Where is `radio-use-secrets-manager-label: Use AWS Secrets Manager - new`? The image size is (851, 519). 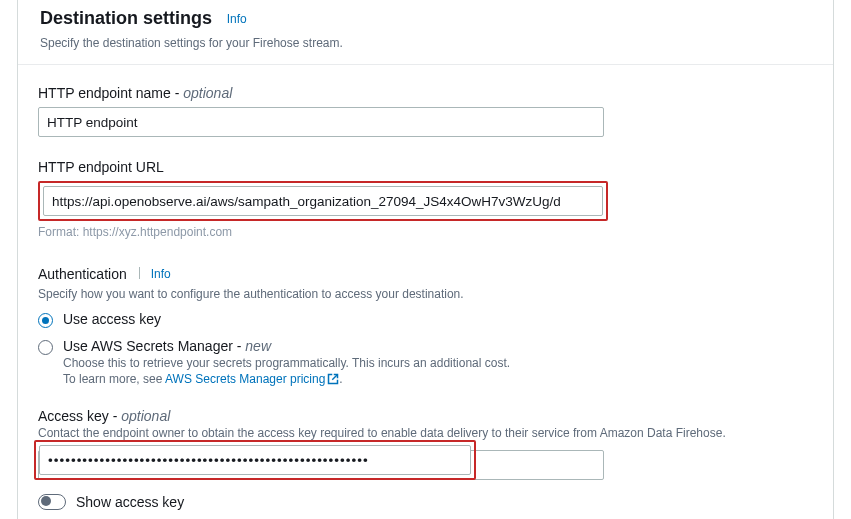
radio-use-secrets-manager-label: Use AWS Secrets Manager - new is located at coordinates (286, 346).